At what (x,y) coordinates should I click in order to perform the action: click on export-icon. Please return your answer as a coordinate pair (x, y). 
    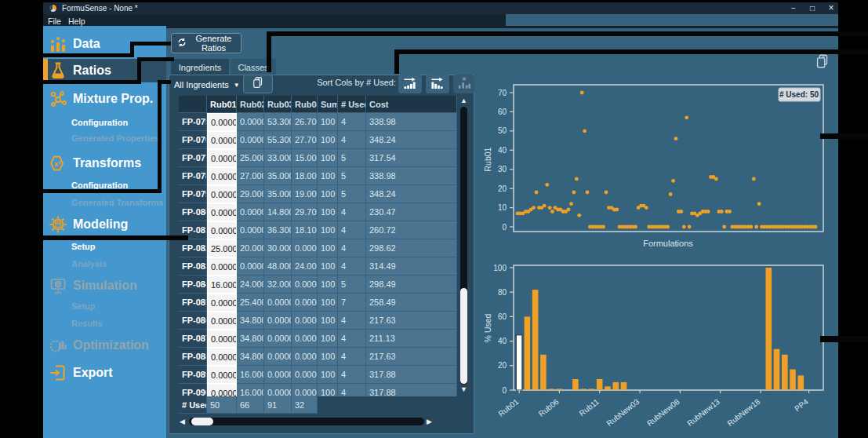
    Looking at the image, I should click on (58, 373).